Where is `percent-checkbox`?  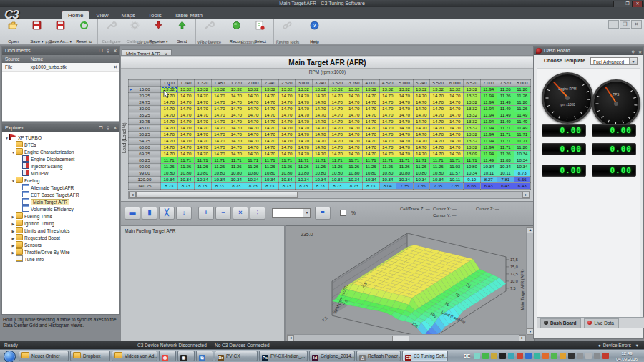
percent-checkbox is located at coordinates (343, 213).